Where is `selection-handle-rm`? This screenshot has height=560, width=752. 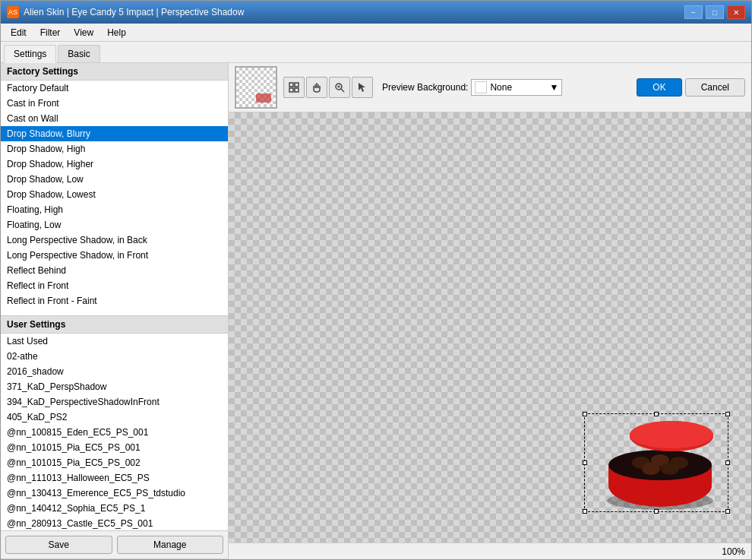 selection-handle-rm is located at coordinates (728, 463).